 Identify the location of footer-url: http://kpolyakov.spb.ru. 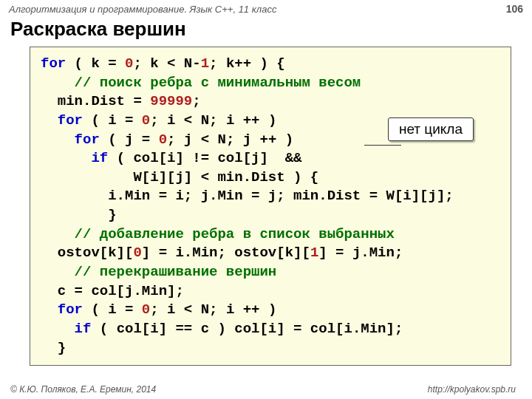
(471, 389).